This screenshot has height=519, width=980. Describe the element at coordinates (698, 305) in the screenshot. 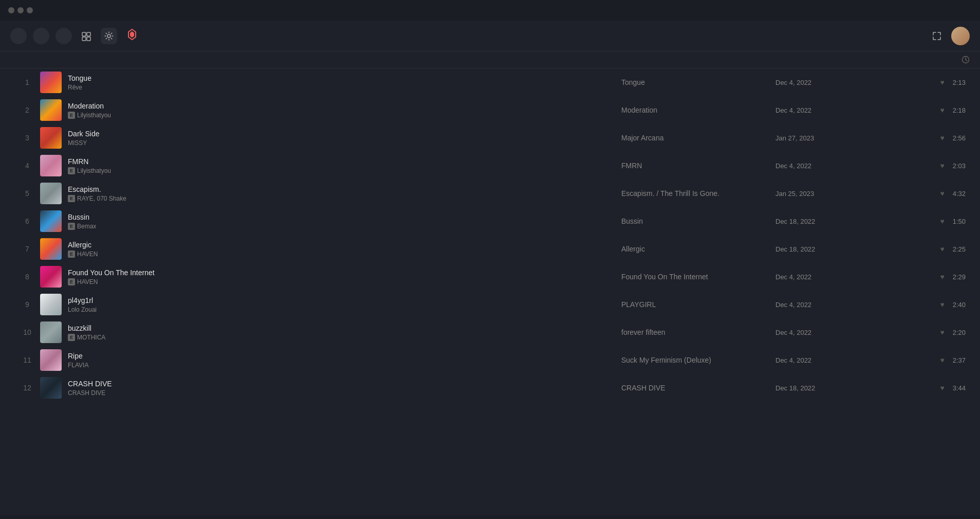

I see `track-album: PLAYGIRL` at that location.